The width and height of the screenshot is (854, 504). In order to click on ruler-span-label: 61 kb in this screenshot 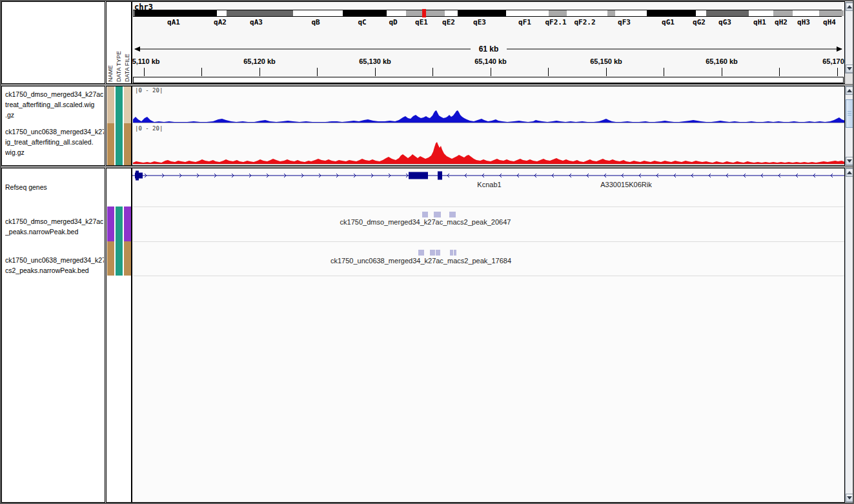, I will do `click(489, 49)`.